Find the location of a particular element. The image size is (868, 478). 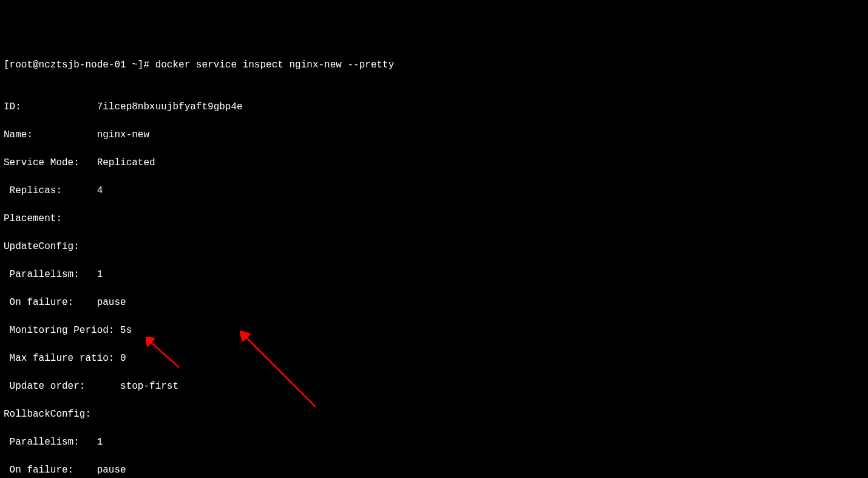

u-parallel-label: Parallelism: is located at coordinates (50, 275).